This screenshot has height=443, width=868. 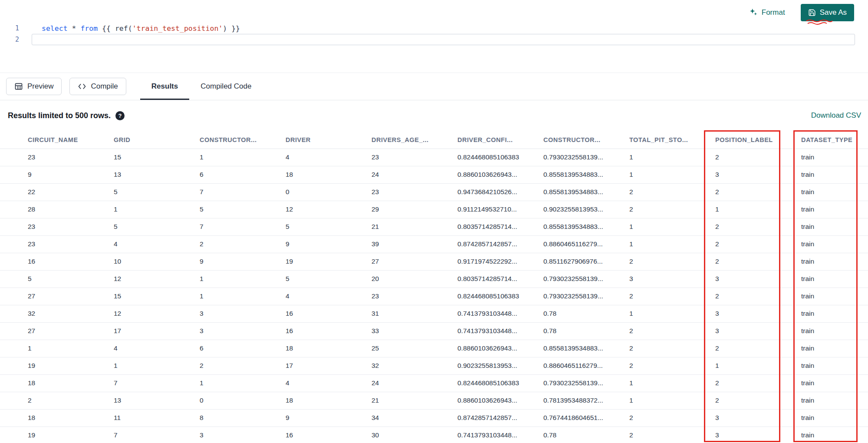 I want to click on column-header-total-pit-sto: TOTAL_PIT_STO..., so click(x=672, y=140).